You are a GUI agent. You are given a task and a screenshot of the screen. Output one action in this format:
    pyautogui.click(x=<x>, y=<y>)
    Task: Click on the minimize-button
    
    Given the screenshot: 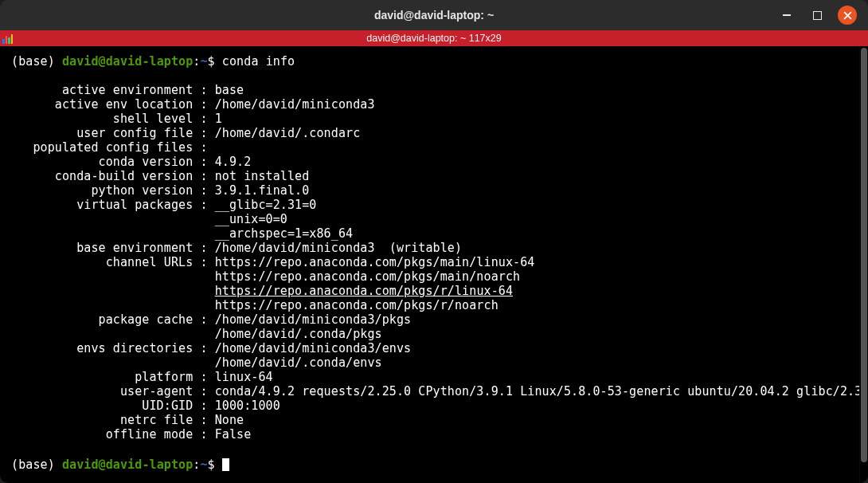 What is the action you would take?
    pyautogui.click(x=787, y=15)
    